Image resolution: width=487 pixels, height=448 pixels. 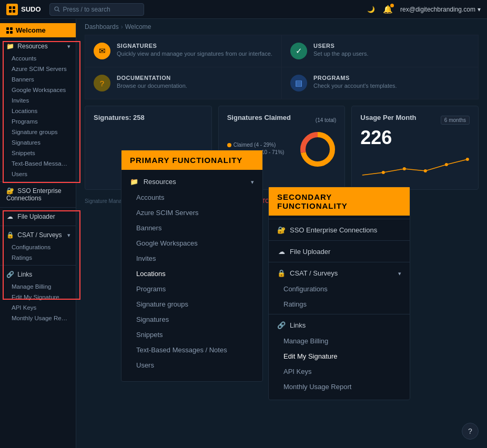 I want to click on secondary-csat-header: 🔒 CSAT / Surveys, so click(x=339, y=273).